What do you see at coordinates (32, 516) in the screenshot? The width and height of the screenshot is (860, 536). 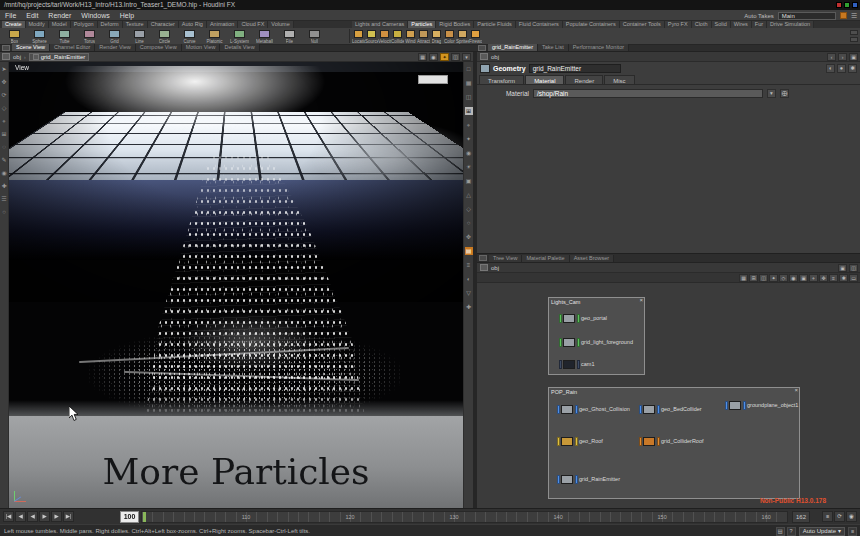 I see `play-reverse-button: ◀` at bounding box center [32, 516].